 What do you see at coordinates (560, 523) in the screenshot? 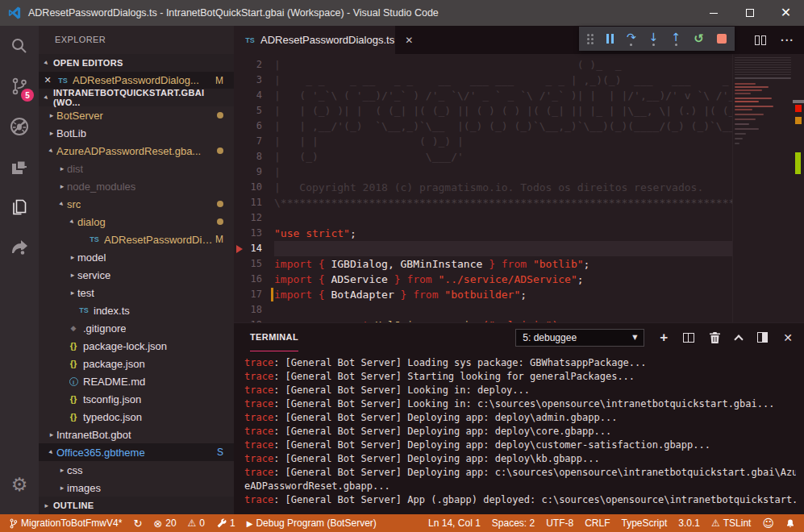
I see `status-item-utf-8: UTF-8` at bounding box center [560, 523].